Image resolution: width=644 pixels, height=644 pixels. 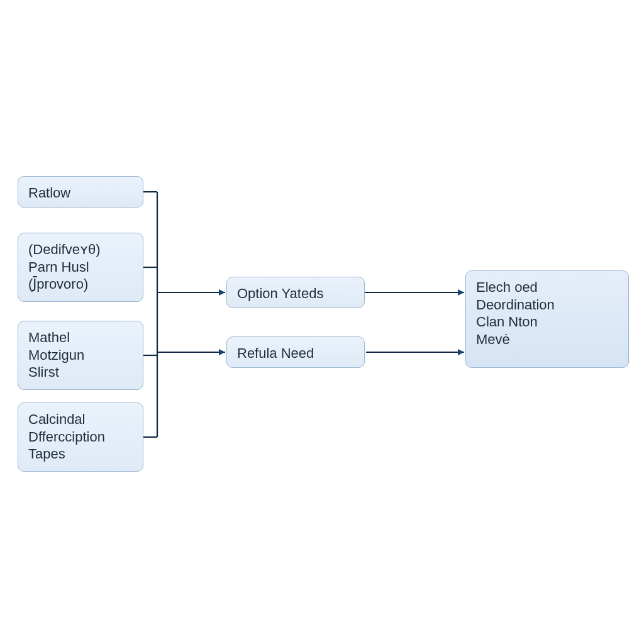 I want to click on node-dedifve: (Dedifveʏθ) Parn Husl (J̄provoro), so click(x=80, y=267).